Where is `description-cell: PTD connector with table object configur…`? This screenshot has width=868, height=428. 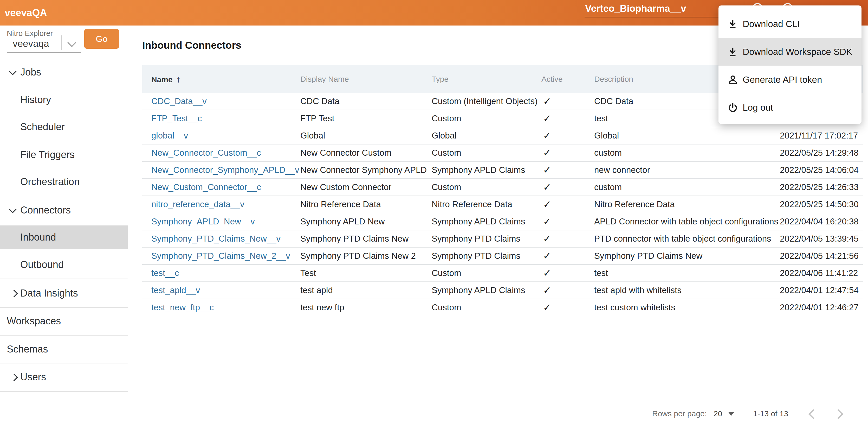
description-cell: PTD connector with table object configur… is located at coordinates (683, 239).